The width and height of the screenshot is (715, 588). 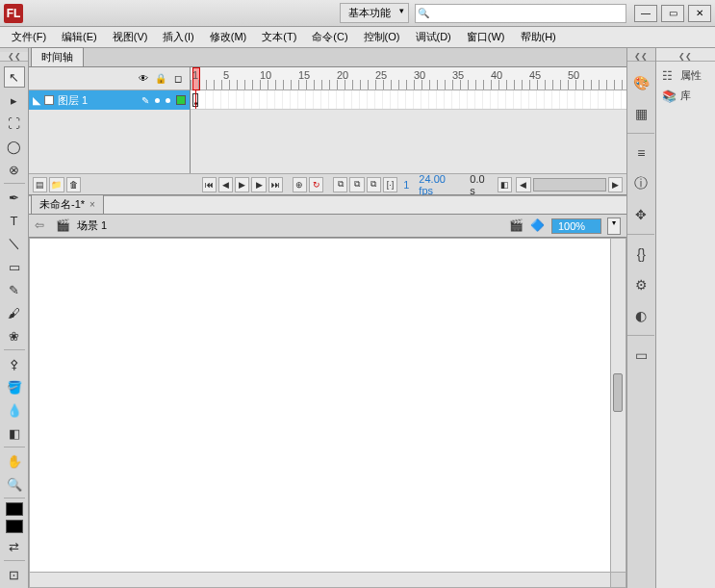 I want to click on vertical-scrollbar, so click(x=618, y=405).